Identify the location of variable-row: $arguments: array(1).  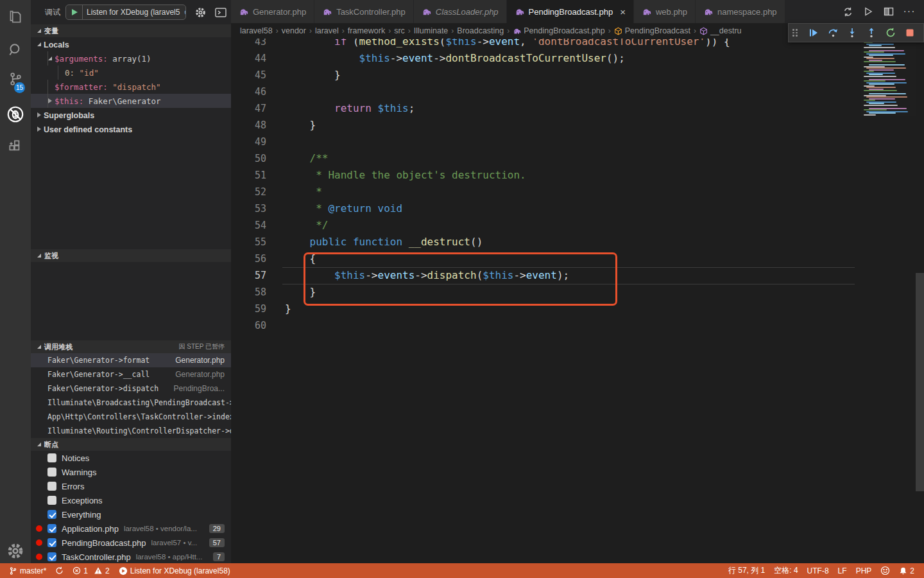
(131, 58).